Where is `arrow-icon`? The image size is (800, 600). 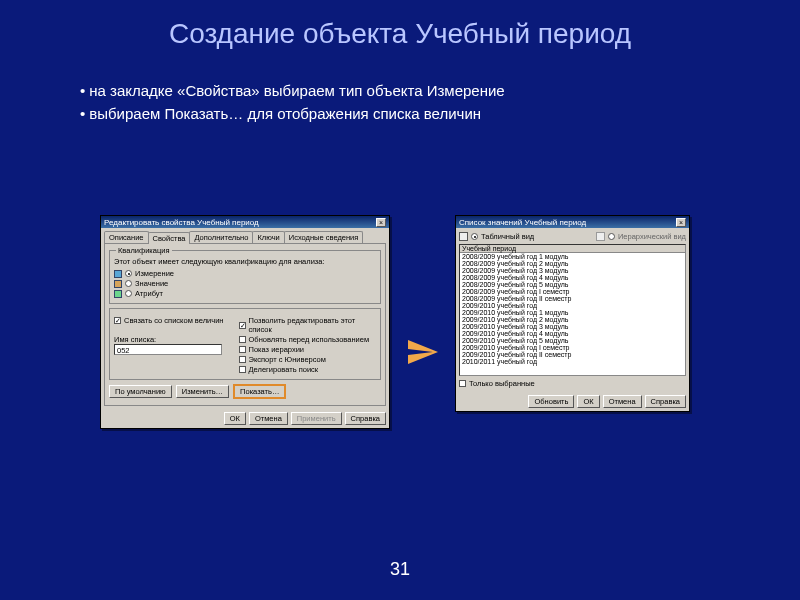
arrow-icon is located at coordinates (423, 352).